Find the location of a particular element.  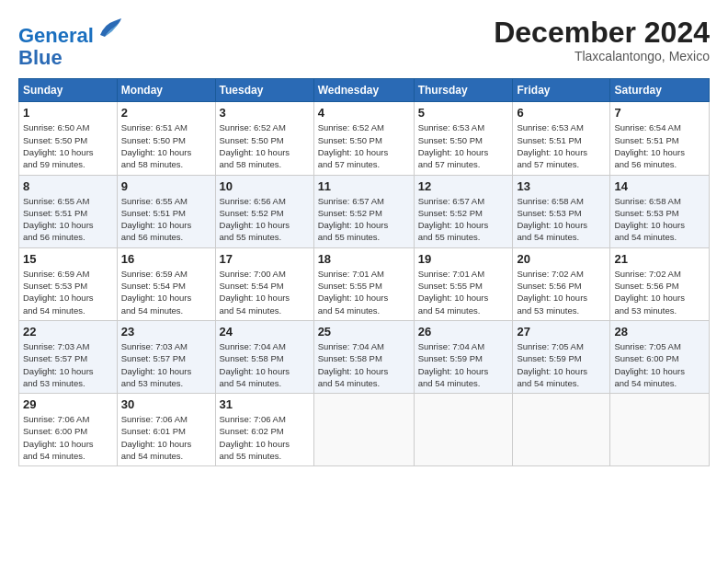

day-info: Sunrise: 6:54 AM Sunset: 5:51 PM Dayligh… is located at coordinates (660, 145).